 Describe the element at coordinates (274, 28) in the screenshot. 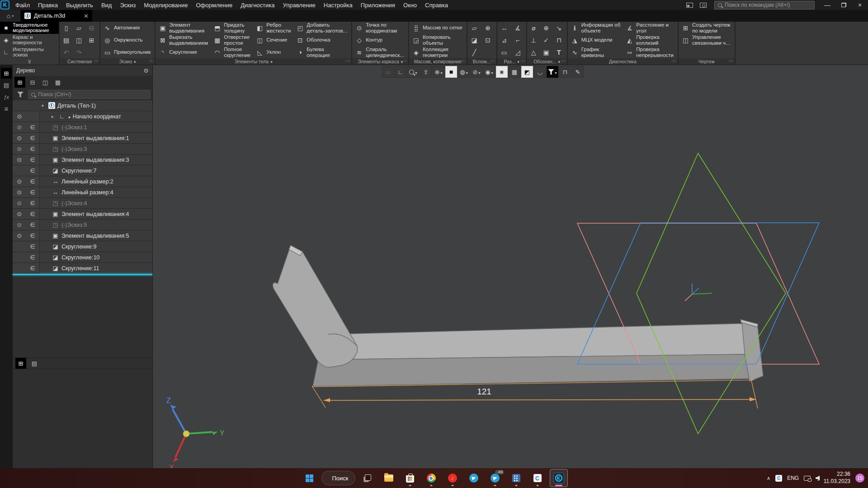

I see `ribbon-button: Ребро жесткости` at that location.